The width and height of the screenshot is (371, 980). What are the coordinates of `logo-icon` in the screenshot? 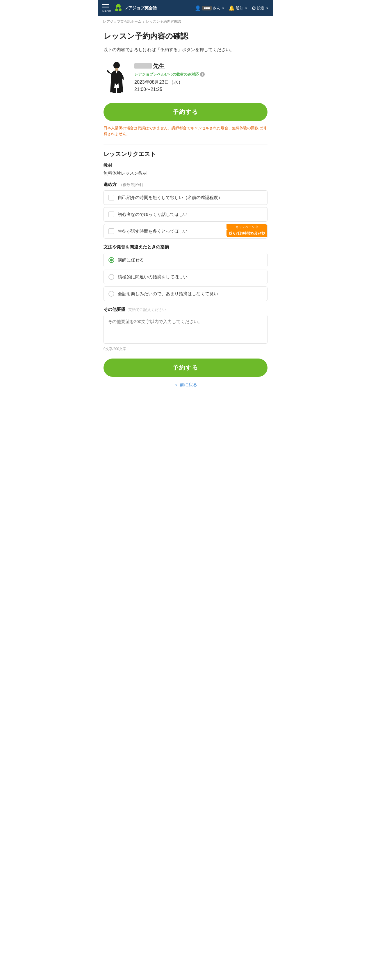 It's located at (118, 8).